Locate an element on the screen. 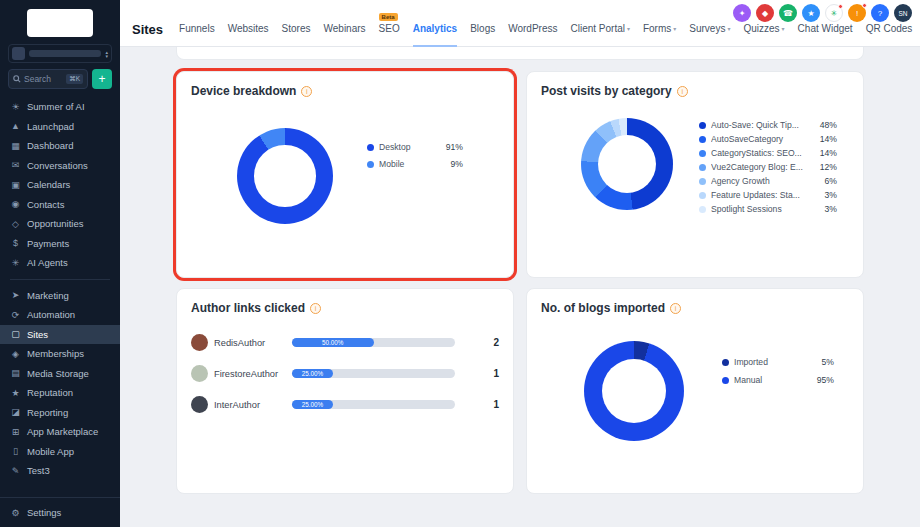  memberships-icon: ◈ is located at coordinates (16, 354).